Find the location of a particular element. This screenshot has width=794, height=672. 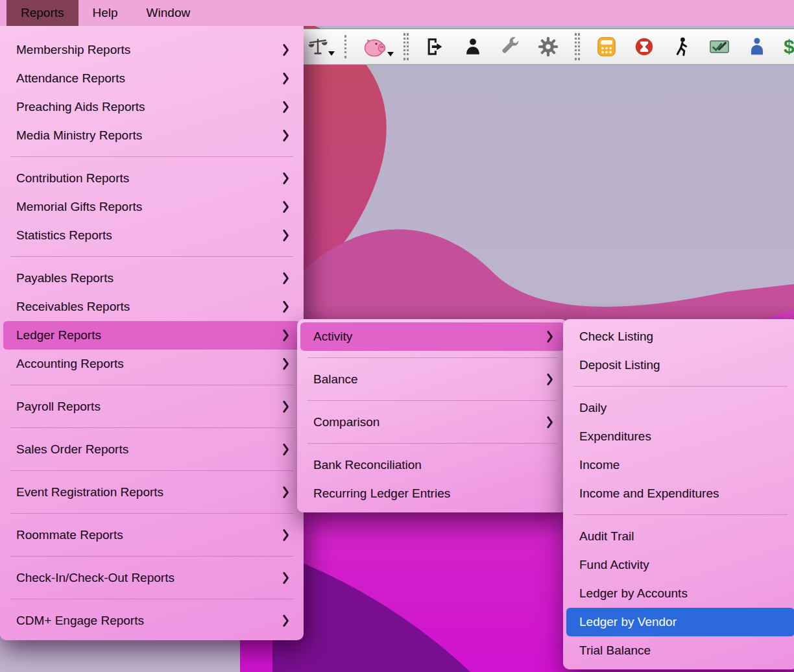

menu-item-activity: Activity is located at coordinates (432, 337).